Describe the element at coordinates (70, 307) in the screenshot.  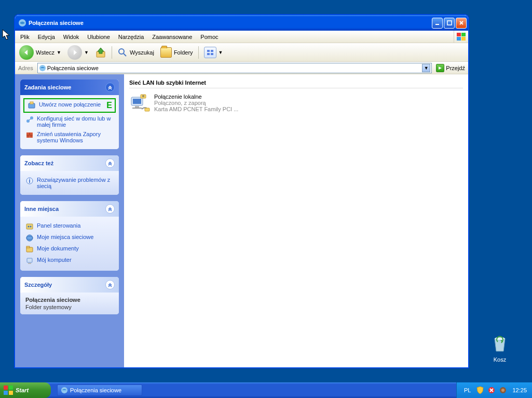
I see `detail-subtitle: Folder systemowy` at that location.